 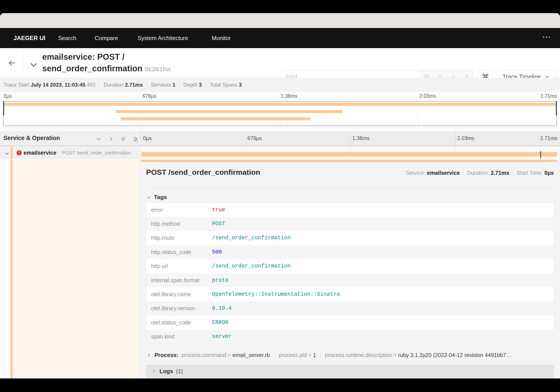 What do you see at coordinates (549, 96) in the screenshot?
I see `tick-label: 2.71ms` at bounding box center [549, 96].